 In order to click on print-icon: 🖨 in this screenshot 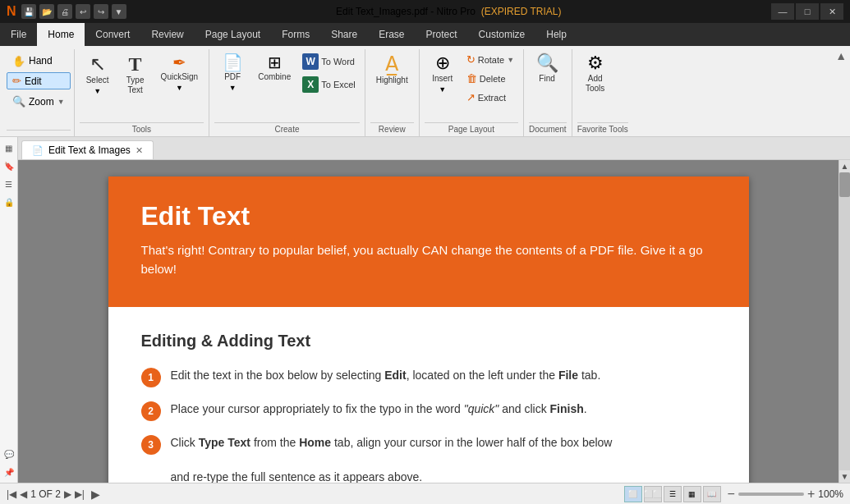, I will do `click(65, 11)`.